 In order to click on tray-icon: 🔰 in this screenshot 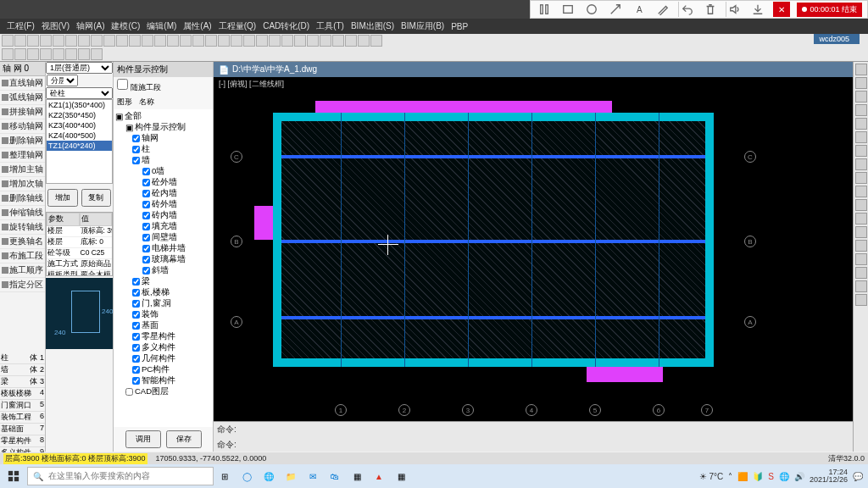, I will do `click(758, 476)`.